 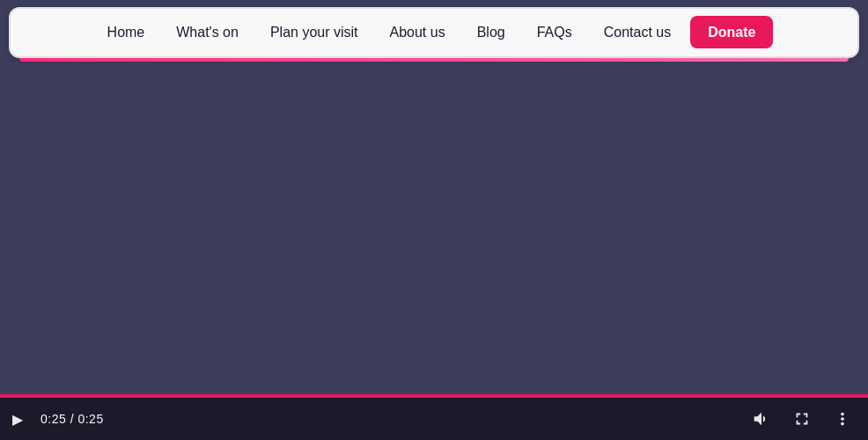 I want to click on volume-button, so click(x=761, y=419).